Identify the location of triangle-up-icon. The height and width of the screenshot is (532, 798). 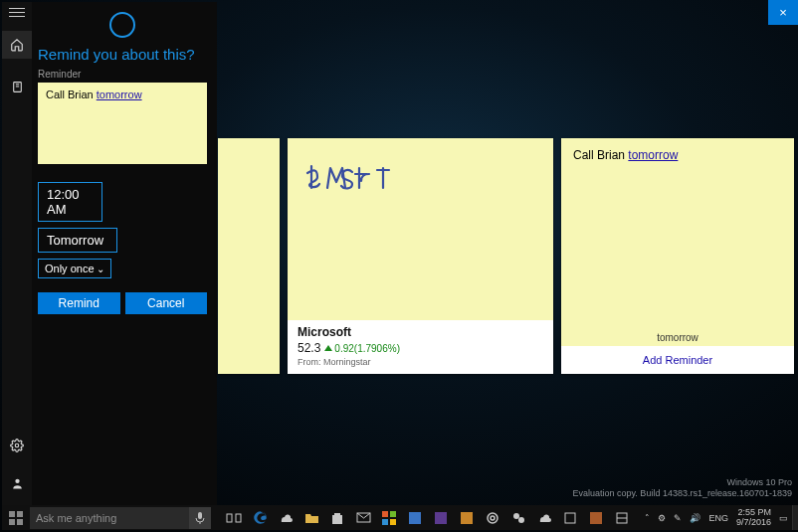
(328, 348).